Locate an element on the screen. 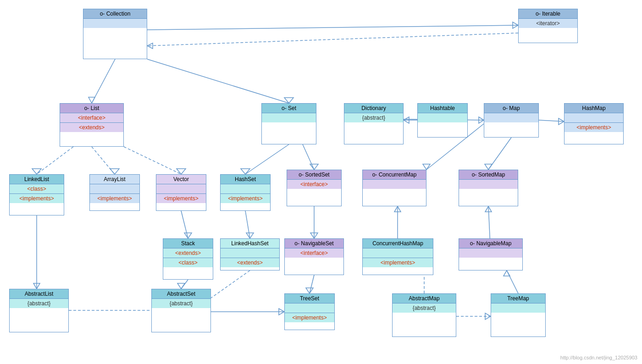  uml-header-hashset: HashSet is located at coordinates (245, 180).